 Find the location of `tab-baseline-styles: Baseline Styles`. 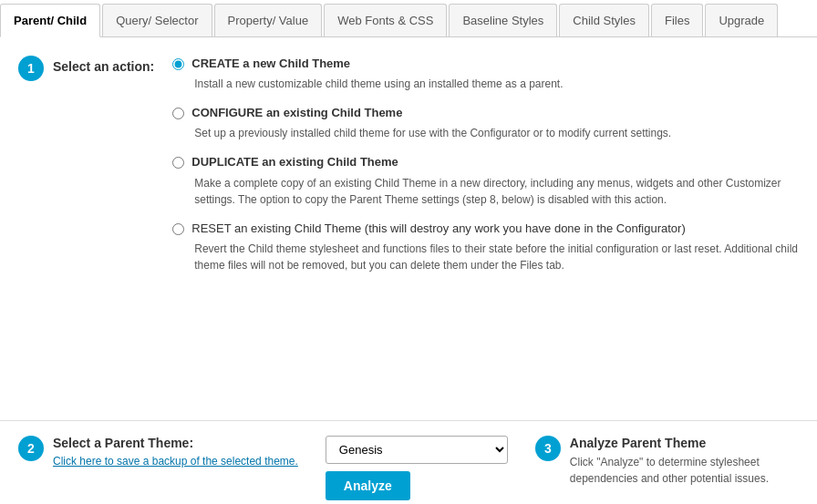

tab-baseline-styles: Baseline Styles is located at coordinates (503, 20).